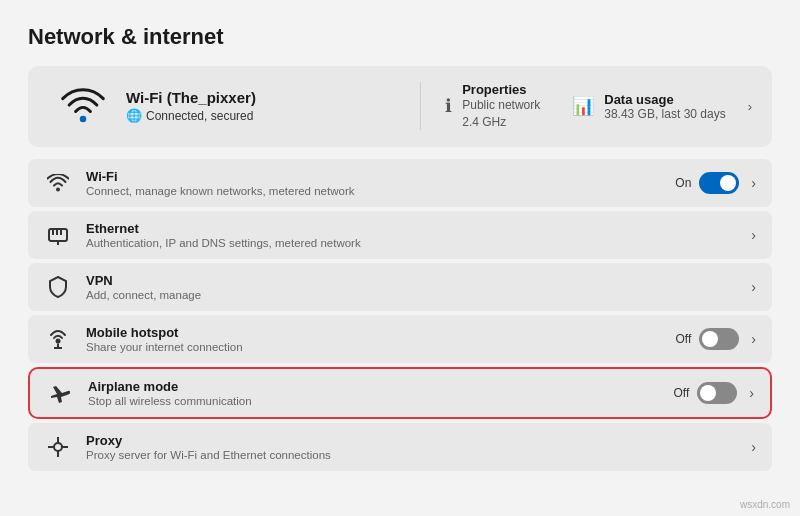 The width and height of the screenshot is (800, 516). What do you see at coordinates (400, 287) in the screenshot?
I see `setting-item-vpn: VPN Add, connect, manage ›` at bounding box center [400, 287].